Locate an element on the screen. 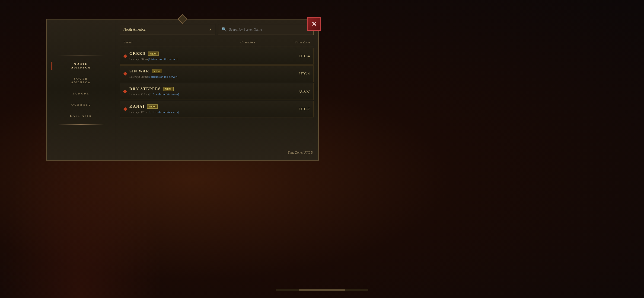 The width and height of the screenshot is (644, 298). header-characters: Characters is located at coordinates (256, 42).